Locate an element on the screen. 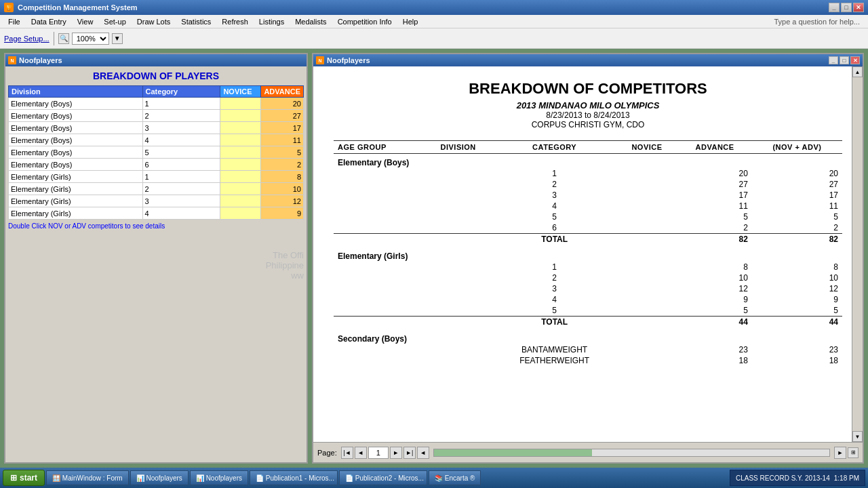  taskbar-item-main: 🪟 MainWindow : Form is located at coordinates (87, 478).